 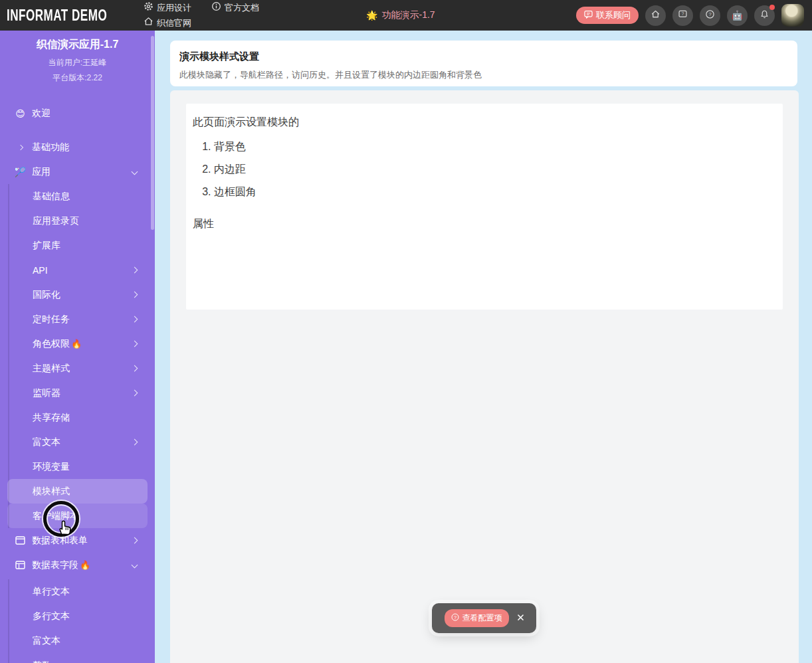 What do you see at coordinates (77, 246) in the screenshot?
I see `sidebar-item-extension-lib: 扩展库` at bounding box center [77, 246].